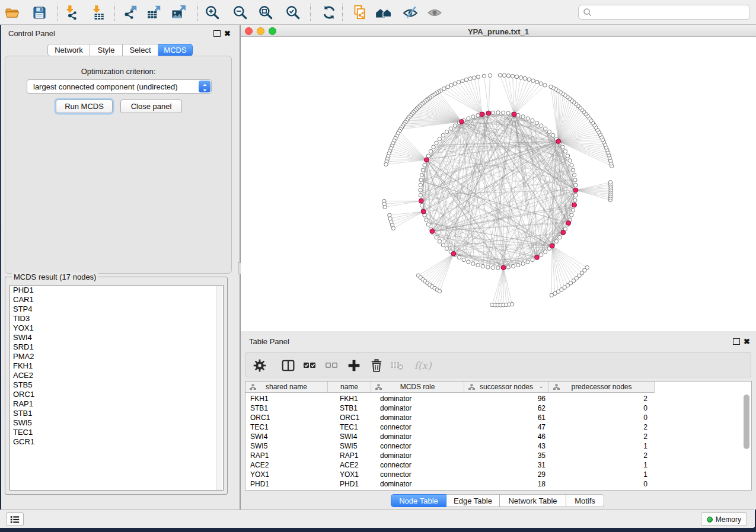  What do you see at coordinates (602, 465) in the screenshot?
I see `cell: 1` at bounding box center [602, 465].